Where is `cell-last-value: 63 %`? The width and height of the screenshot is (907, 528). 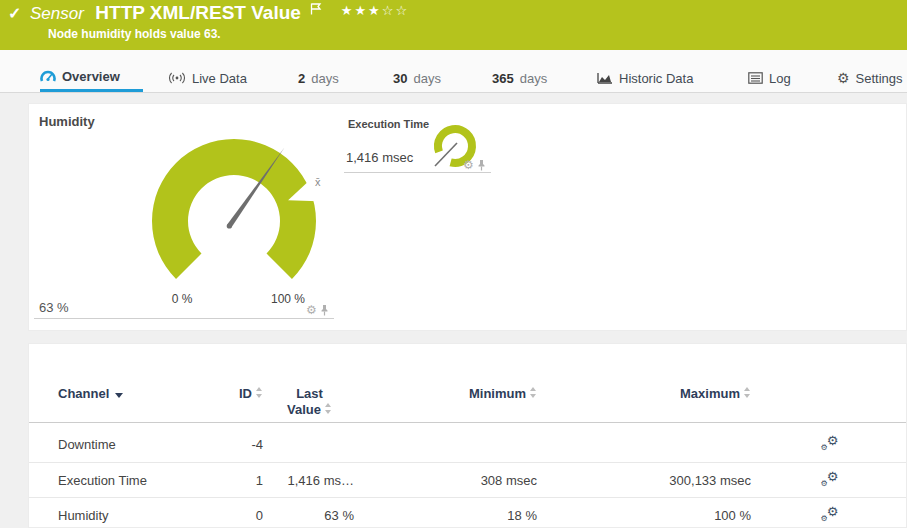 cell-last-value: 63 % is located at coordinates (310, 516).